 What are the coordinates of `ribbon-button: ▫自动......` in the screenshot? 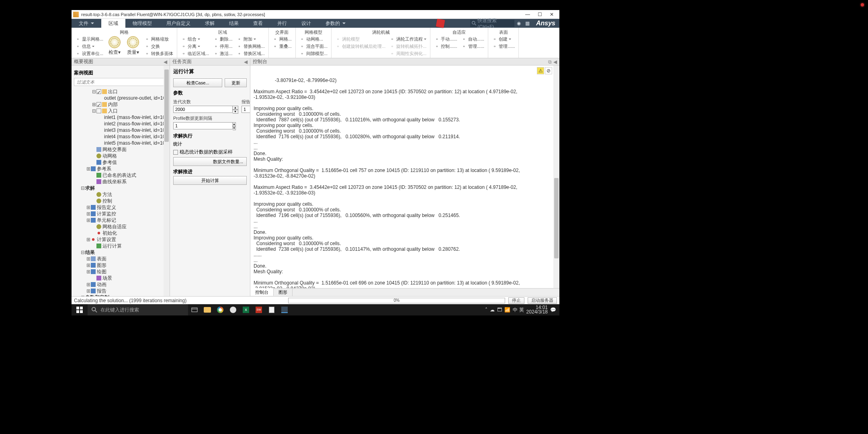 It's located at (473, 39).